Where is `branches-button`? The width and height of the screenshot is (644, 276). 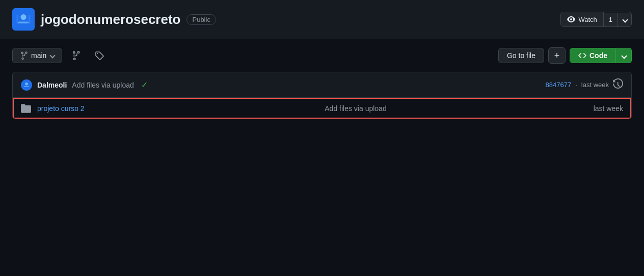 branches-button is located at coordinates (76, 56).